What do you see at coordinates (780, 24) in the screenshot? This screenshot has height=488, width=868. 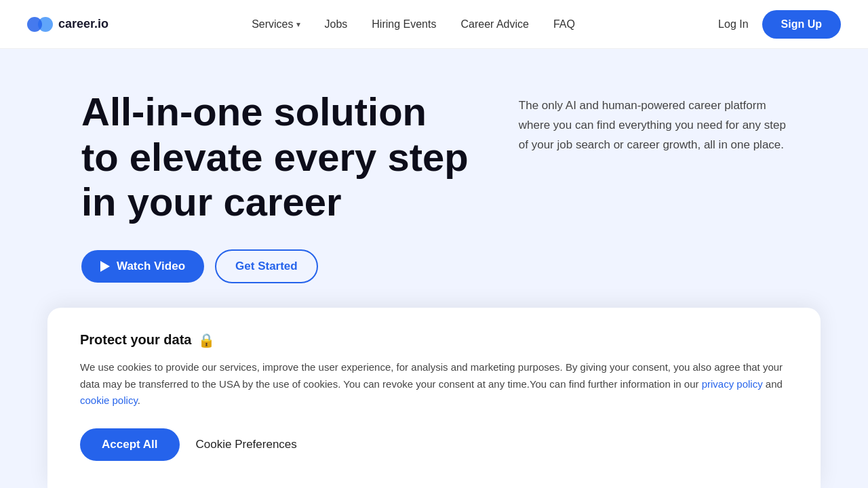 I see `nav-actions: Log In Sign Up` at bounding box center [780, 24].